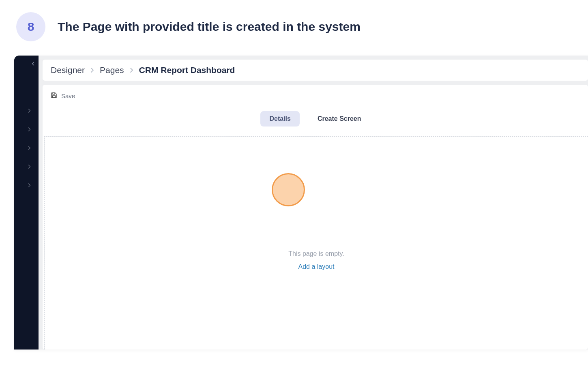  What do you see at coordinates (316, 260) in the screenshot?
I see `empty-state: This page is empty. Add a layout` at bounding box center [316, 260].